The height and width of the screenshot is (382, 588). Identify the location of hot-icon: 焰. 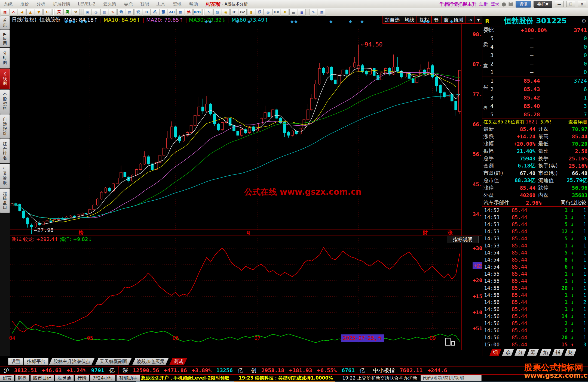
(189, 12).